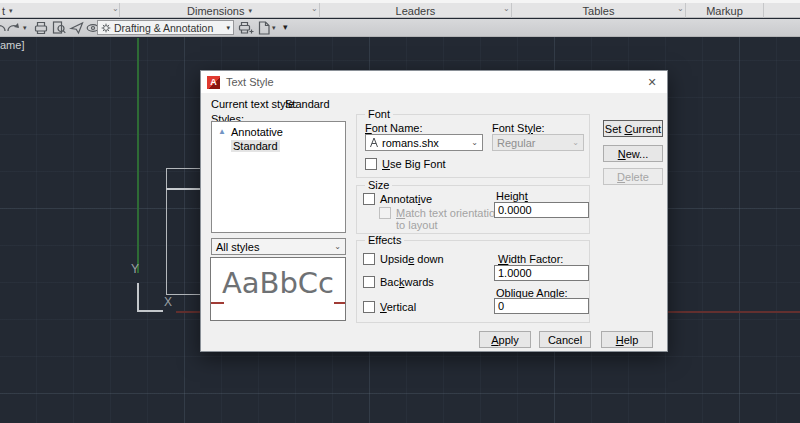 The image size is (800, 423). Describe the element at coordinates (340, 303) in the screenshot. I see `preview-baseline-tick-right` at that location.